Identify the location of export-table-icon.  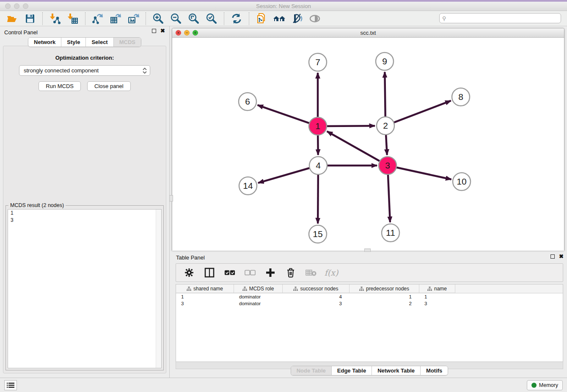
(116, 19).